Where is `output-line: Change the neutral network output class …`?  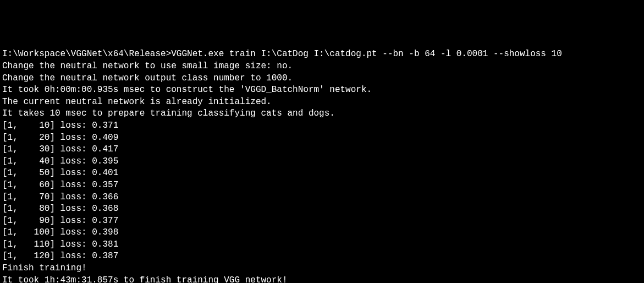
output-line: Change the neutral network output class … is located at coordinates (322, 79).